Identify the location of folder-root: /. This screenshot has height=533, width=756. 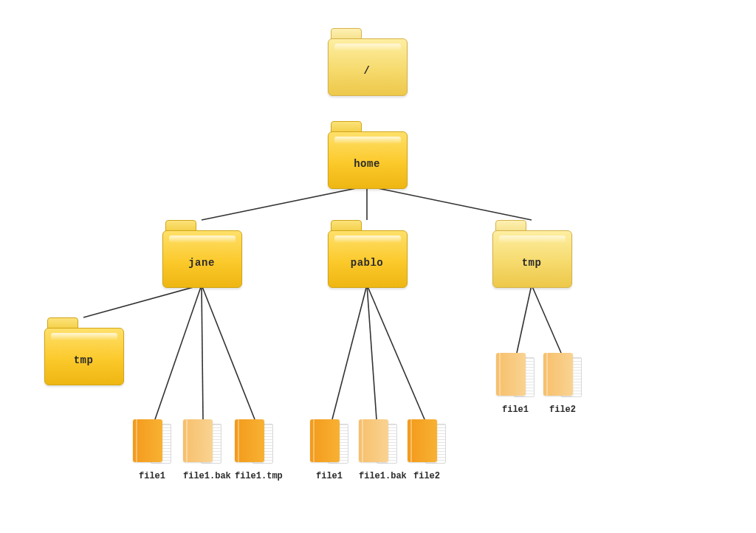
(367, 61).